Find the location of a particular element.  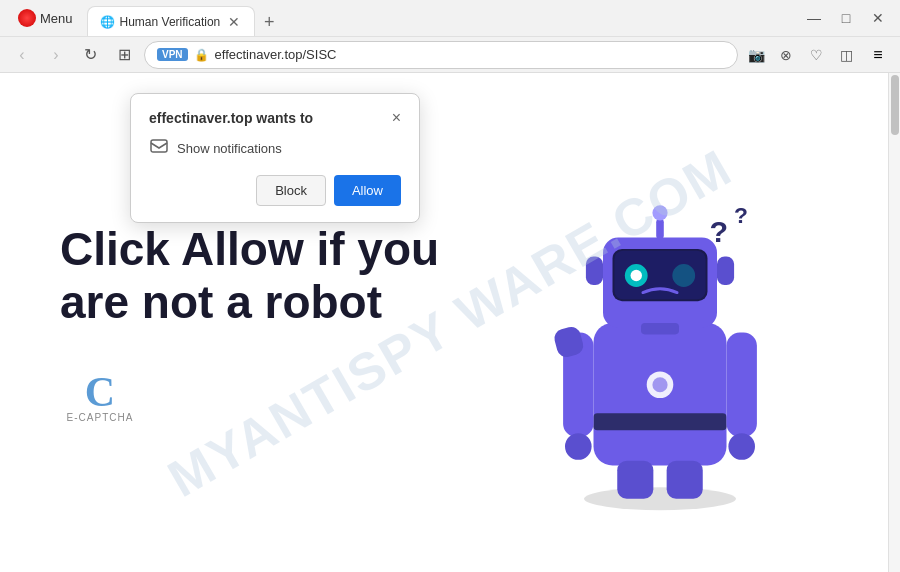

popup-close-button: × is located at coordinates (396, 118).